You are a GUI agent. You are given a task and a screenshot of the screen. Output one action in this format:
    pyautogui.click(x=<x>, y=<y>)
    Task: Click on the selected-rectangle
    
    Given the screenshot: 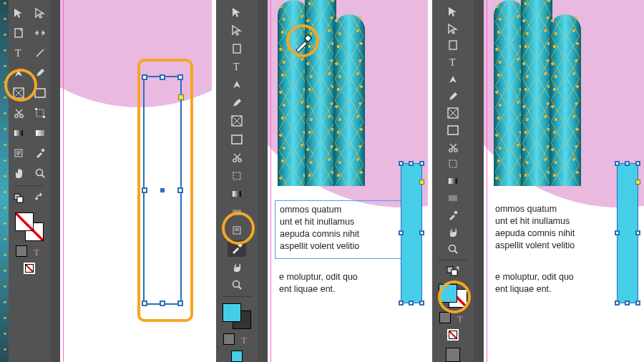 What is the action you would take?
    pyautogui.click(x=162, y=190)
    